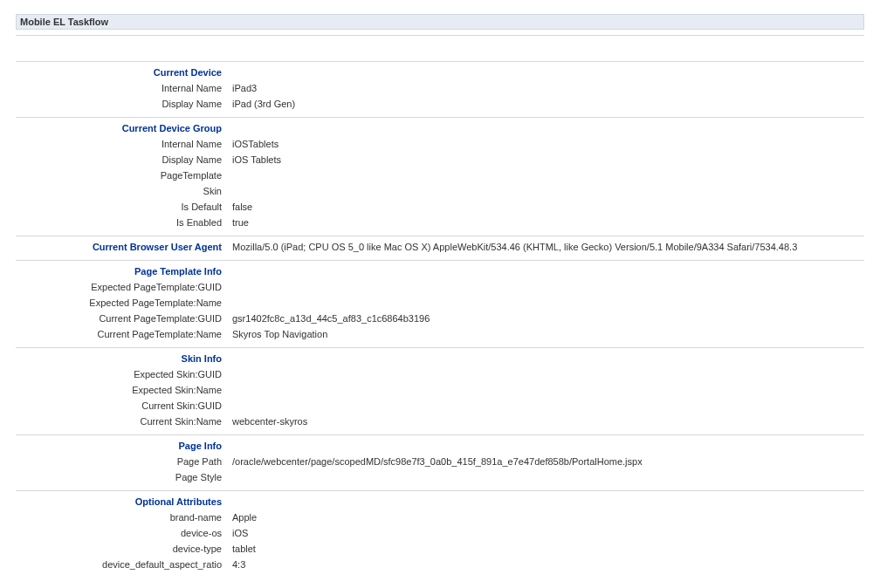 This screenshot has width=880, height=588. Describe the element at coordinates (440, 462) in the screenshot. I see `section-page-info: Page Info Page Path /oracle/webcenter/pa…` at that location.